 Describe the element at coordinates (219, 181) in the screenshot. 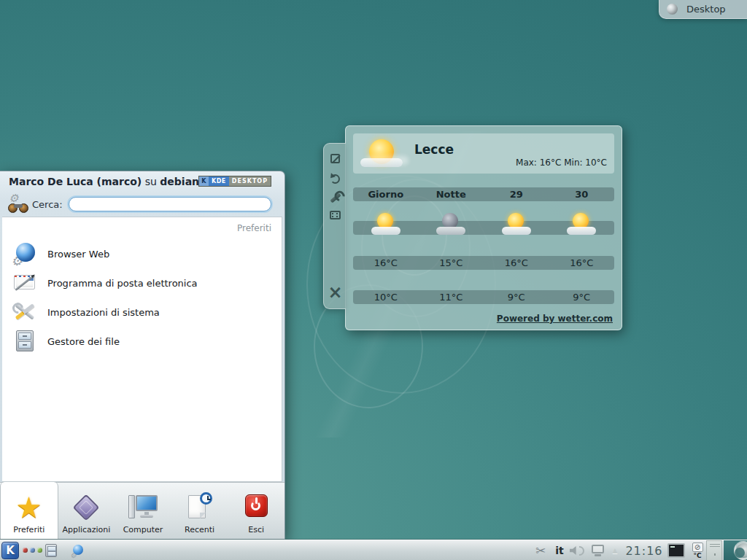

I see `badge-kde-label: KDE` at that location.